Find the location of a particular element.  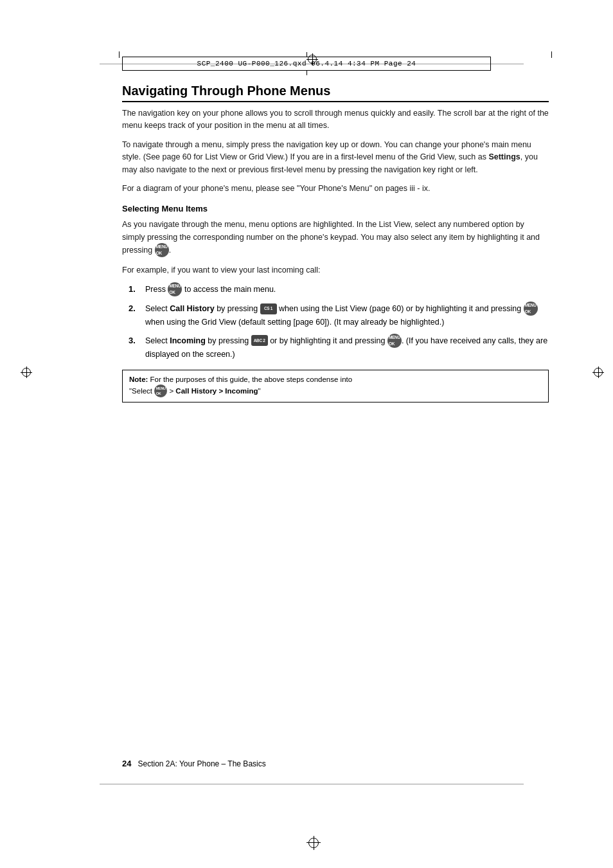

step-1-number: 1. is located at coordinates (134, 289).